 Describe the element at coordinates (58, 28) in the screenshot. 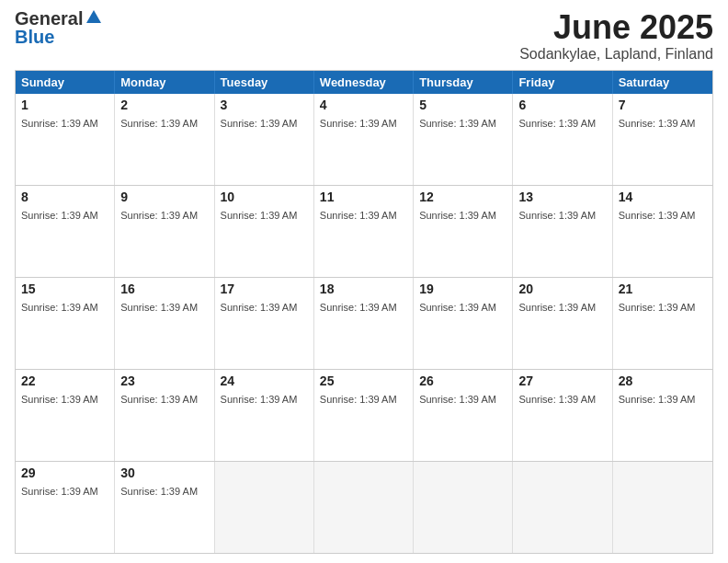

I see `logo: General Blue` at that location.